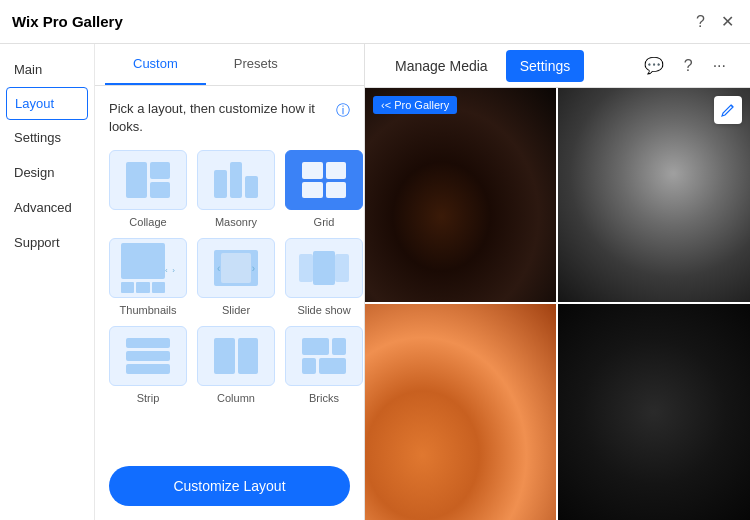 This screenshot has height=520, width=750. I want to click on layout-label-slider: Slider, so click(236, 310).